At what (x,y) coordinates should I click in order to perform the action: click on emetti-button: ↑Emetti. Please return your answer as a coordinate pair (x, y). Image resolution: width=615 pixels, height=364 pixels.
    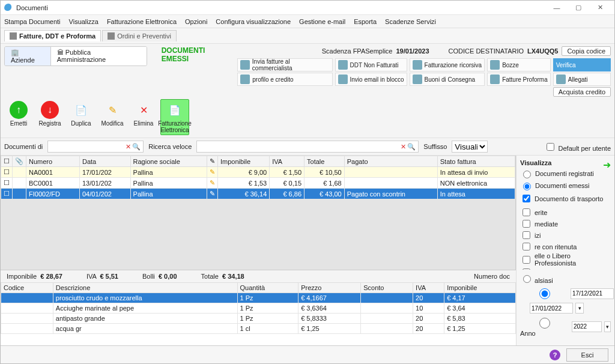
    Looking at the image, I should click on (19, 114).